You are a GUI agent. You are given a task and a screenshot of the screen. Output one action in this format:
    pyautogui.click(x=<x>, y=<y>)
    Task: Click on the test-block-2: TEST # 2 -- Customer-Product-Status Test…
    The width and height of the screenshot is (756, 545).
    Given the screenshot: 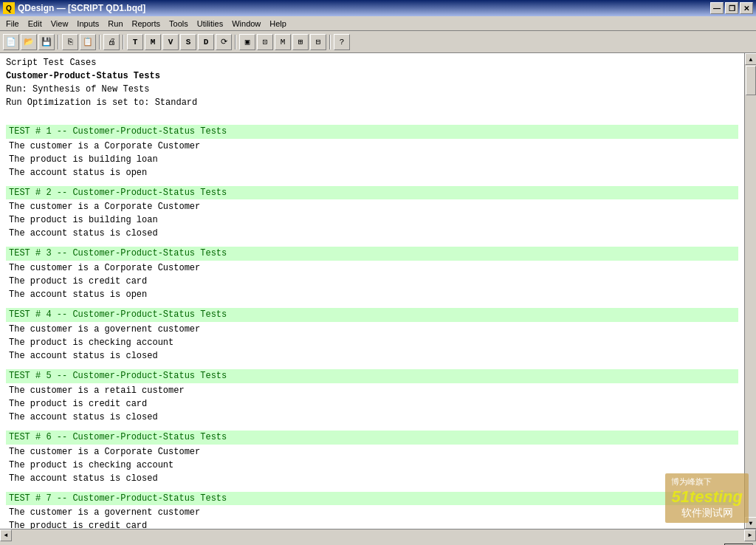 What is the action you would take?
    pyautogui.click(x=372, y=214)
    